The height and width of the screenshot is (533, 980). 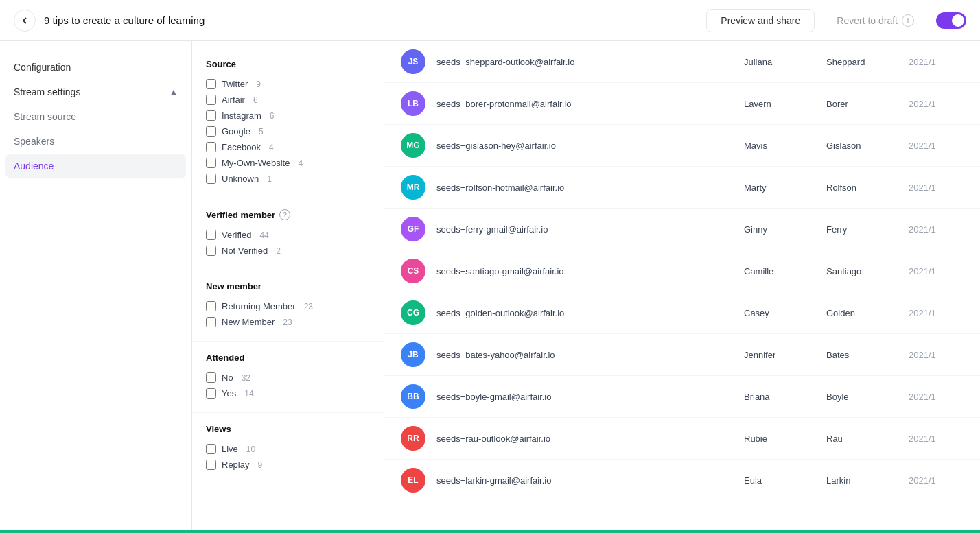 I want to click on filter-item-twitter: Twitter 9, so click(x=288, y=84).